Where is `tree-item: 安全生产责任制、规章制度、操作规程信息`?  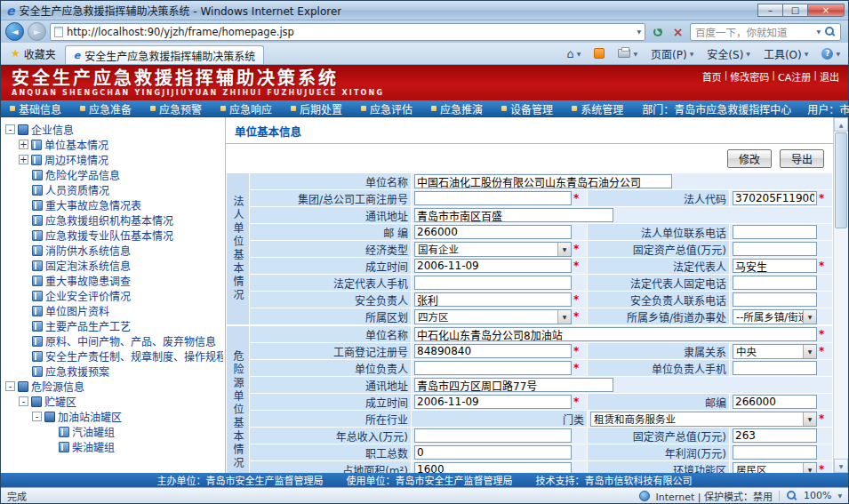 tree-item: 安全生产责任制、规章制度、操作规程信息 is located at coordinates (114, 356).